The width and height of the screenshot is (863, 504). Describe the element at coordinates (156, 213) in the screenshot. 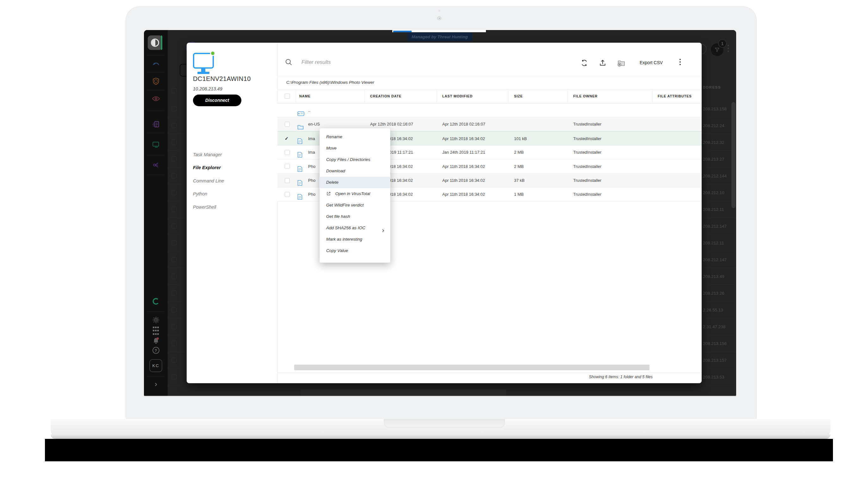

I see `app-sidebar-rail: ? KC` at that location.